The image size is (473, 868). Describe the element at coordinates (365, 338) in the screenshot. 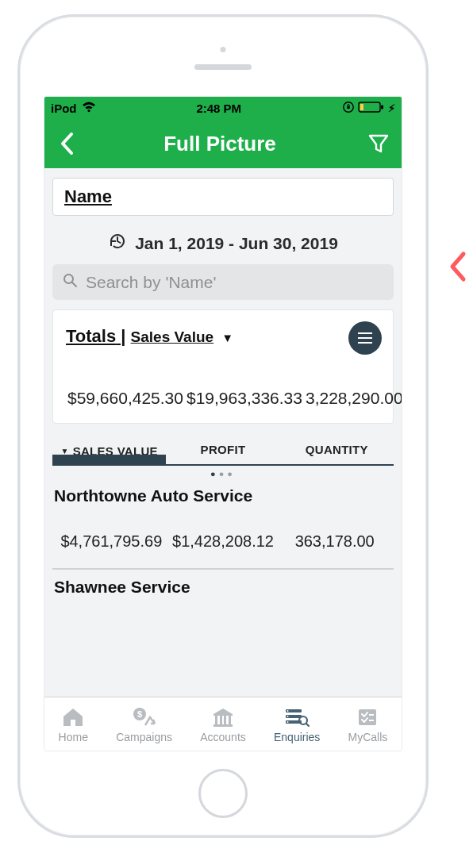

I see `card-menu-button` at that location.